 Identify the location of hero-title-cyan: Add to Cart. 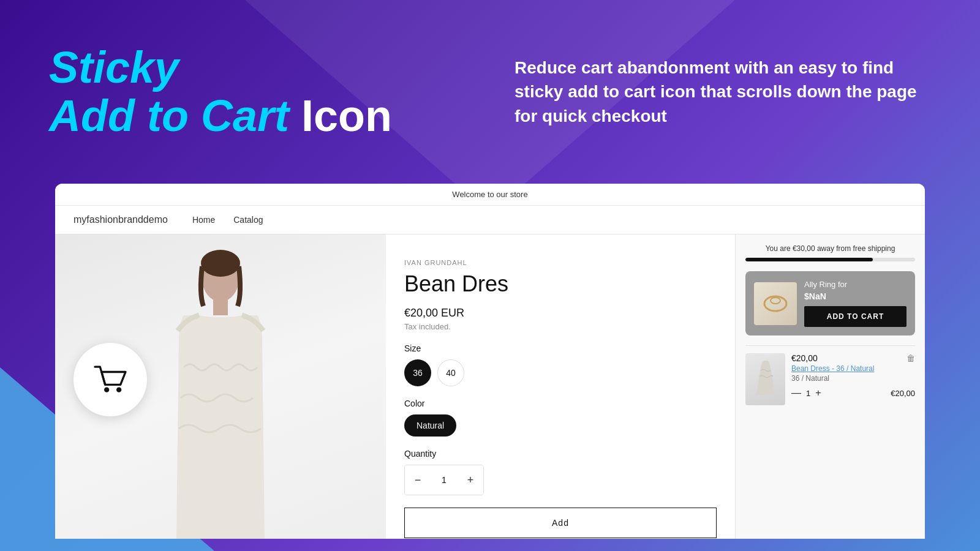
(169, 116).